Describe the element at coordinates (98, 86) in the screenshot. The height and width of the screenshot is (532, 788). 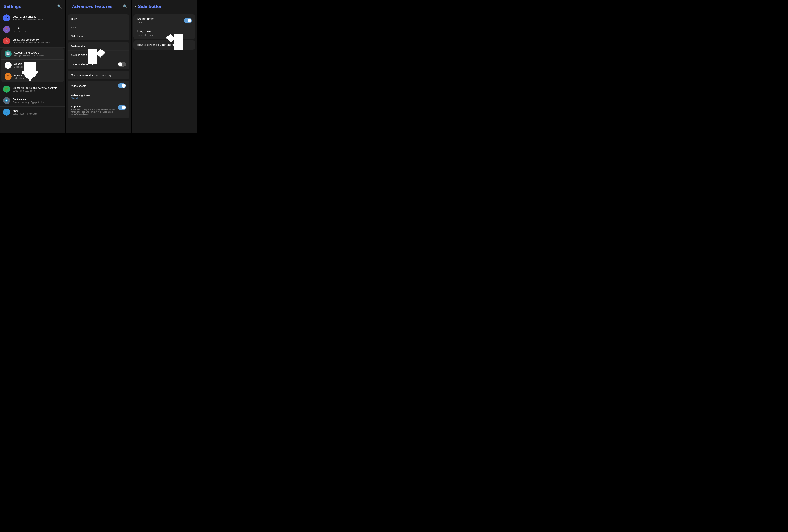
I see `adv-item-videoeffects: Video effects` at that location.